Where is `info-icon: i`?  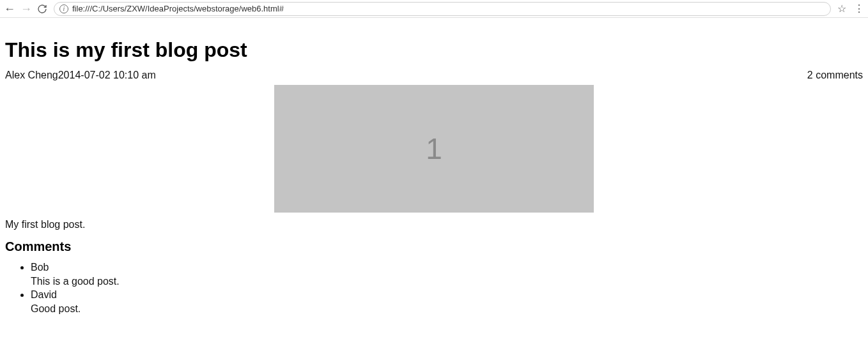 info-icon: i is located at coordinates (64, 9).